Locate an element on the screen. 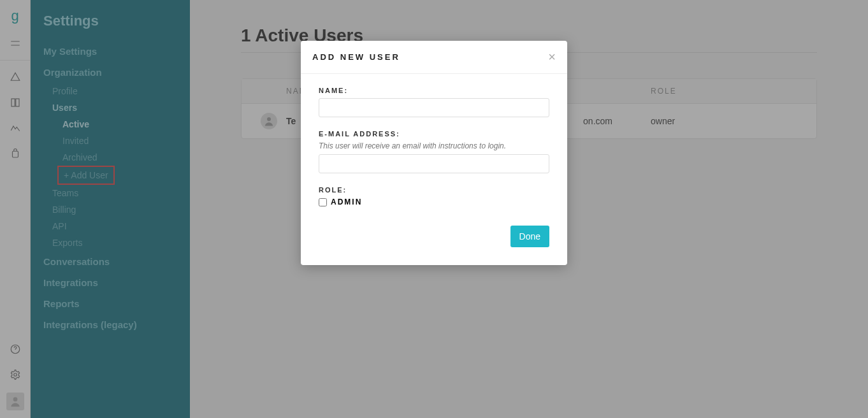 The width and height of the screenshot is (868, 418). role-label: ROLE: is located at coordinates (434, 190).